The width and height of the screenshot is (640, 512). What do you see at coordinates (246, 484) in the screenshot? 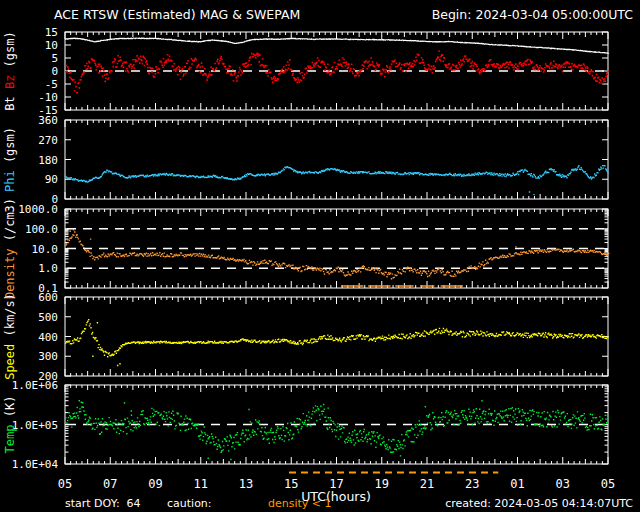
I see `xtick-label: 13` at bounding box center [246, 484].